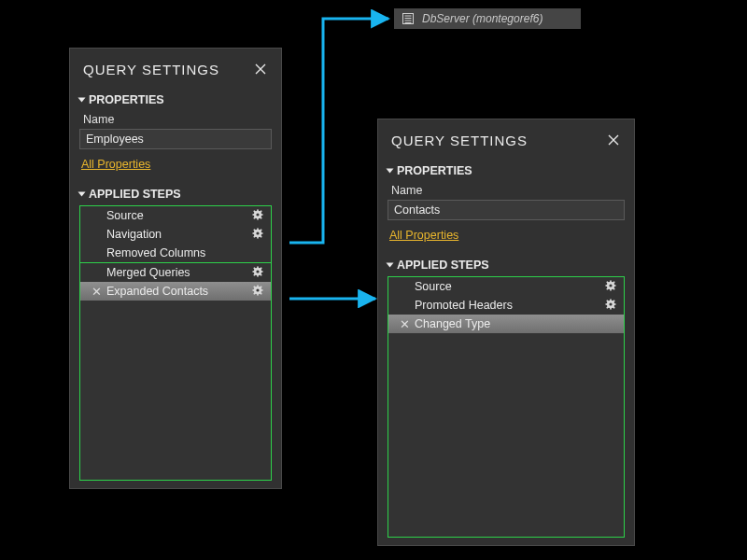 The height and width of the screenshot is (560, 747). I want to click on step-label: Removed Columns, so click(179, 253).